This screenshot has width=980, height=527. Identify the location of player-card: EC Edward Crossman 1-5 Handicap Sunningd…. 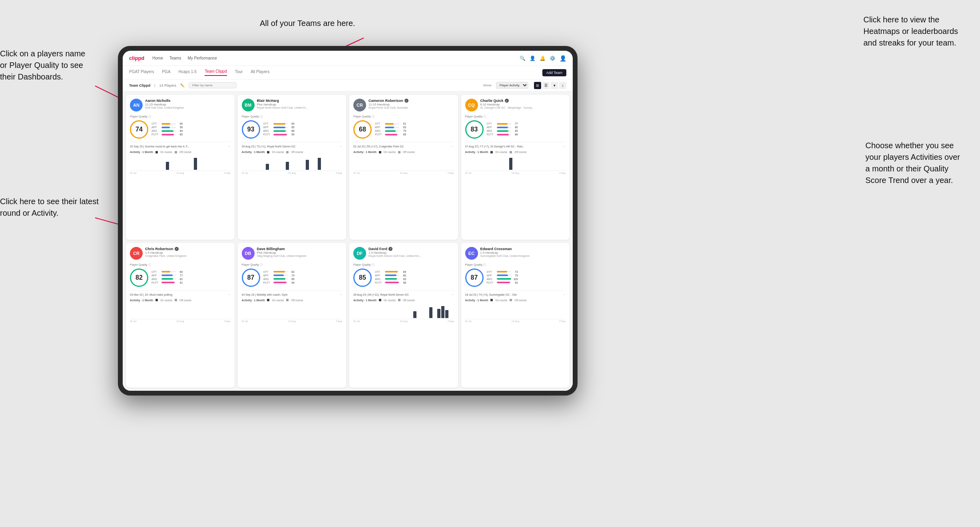
(516, 316).